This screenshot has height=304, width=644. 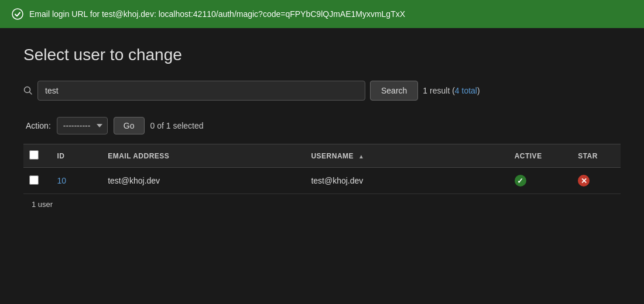 What do you see at coordinates (217, 14) in the screenshot?
I see `banner-message: Email login URL for test@khoj.dev: local…` at bounding box center [217, 14].